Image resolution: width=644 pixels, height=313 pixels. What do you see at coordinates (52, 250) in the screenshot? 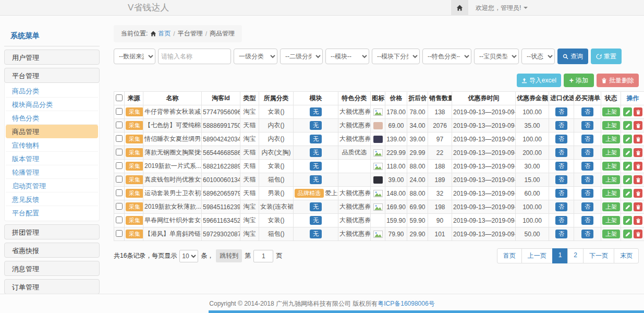
I see `sidebar-item-saving-express: 省惠快报` at bounding box center [52, 250].